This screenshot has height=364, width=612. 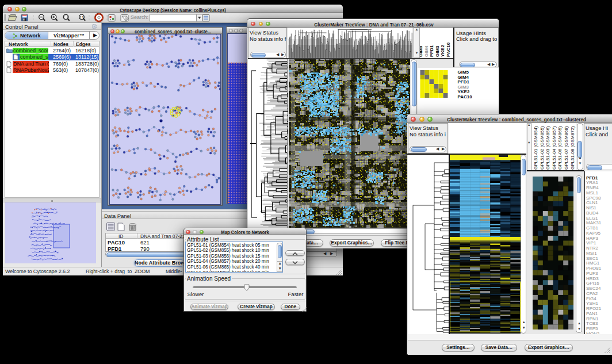 What do you see at coordinates (437, 51) in the screenshot?
I see `svg-text: GIM3` at bounding box center [437, 51].